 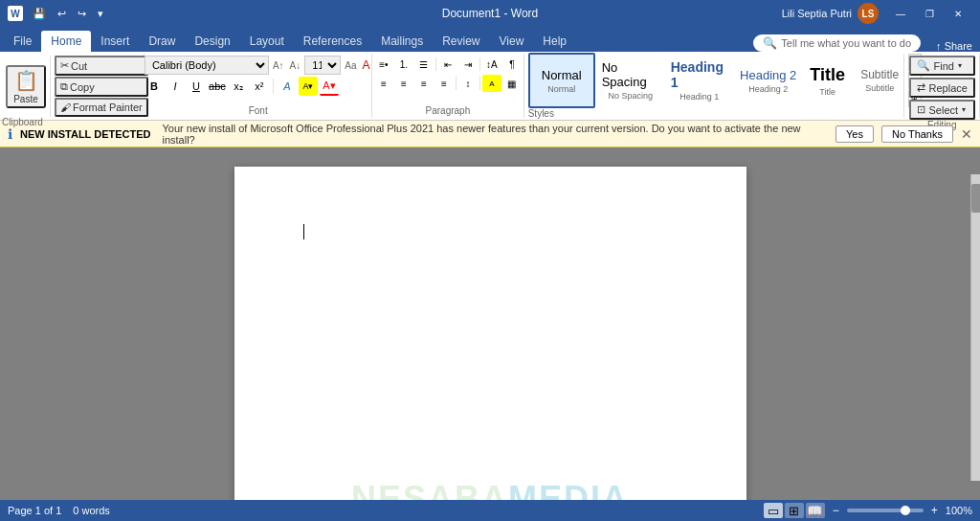 I want to click on watermark-media: MEDIA, so click(x=568, y=490).